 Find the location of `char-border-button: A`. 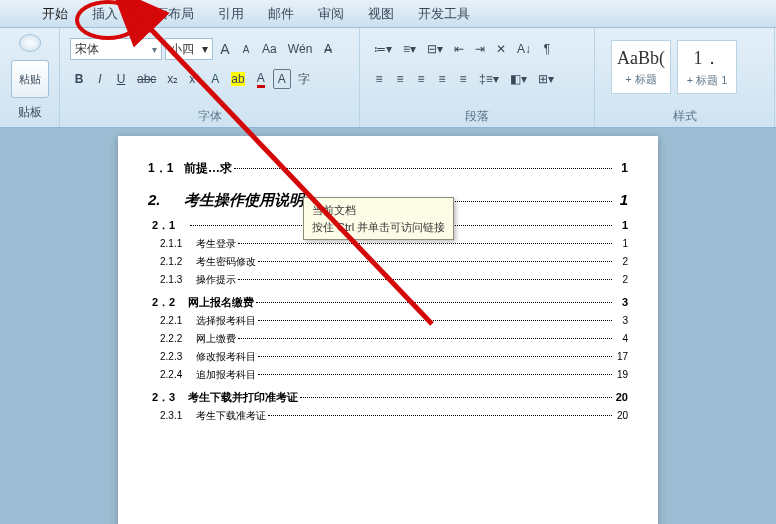

char-border-button: A is located at coordinates (282, 79).